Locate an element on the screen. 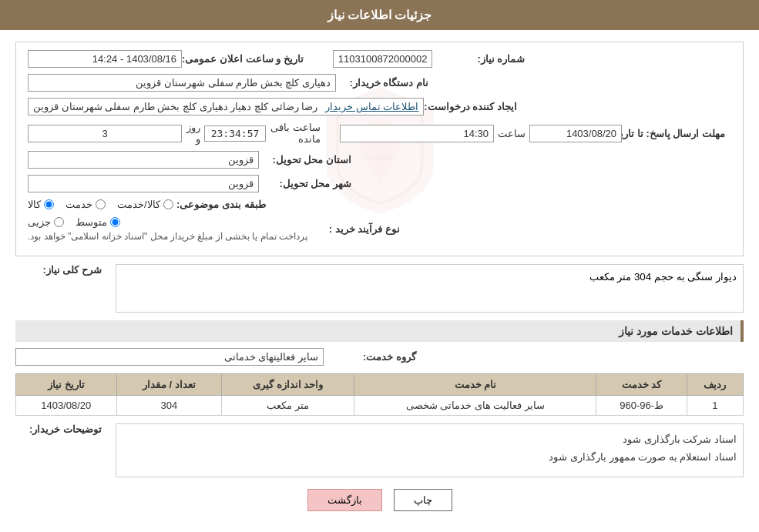 The width and height of the screenshot is (759, 532). page-title: جزئیات اطلاعات نیاز is located at coordinates (380, 15).